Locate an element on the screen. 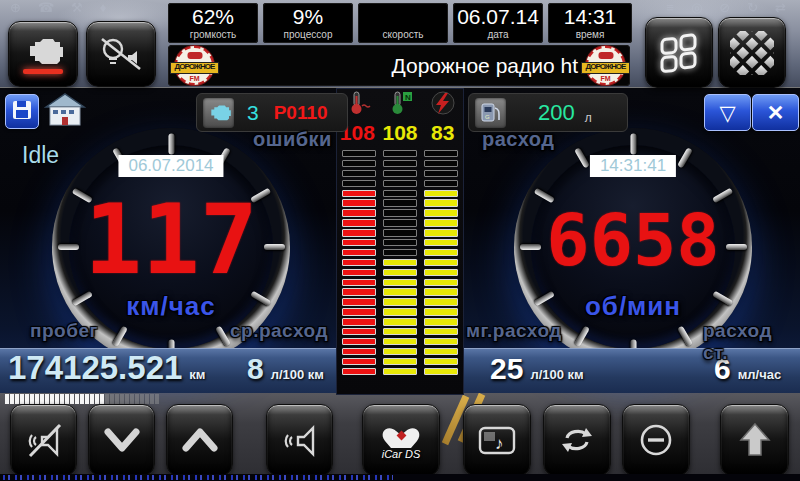 The image size is (800, 481). page-up-button is located at coordinates (200, 440).